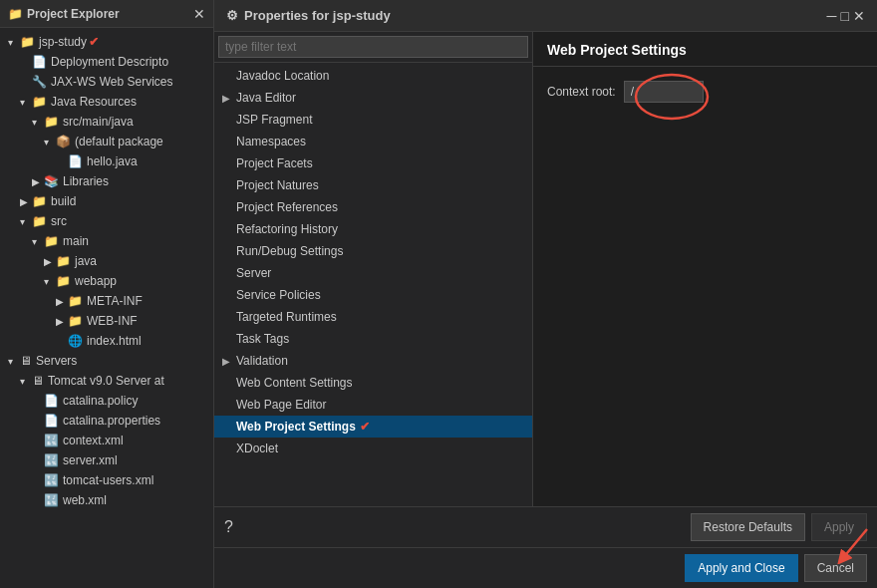 The image size is (877, 588). What do you see at coordinates (107, 221) in the screenshot?
I see `tree-item-src: ▾📁src` at bounding box center [107, 221].